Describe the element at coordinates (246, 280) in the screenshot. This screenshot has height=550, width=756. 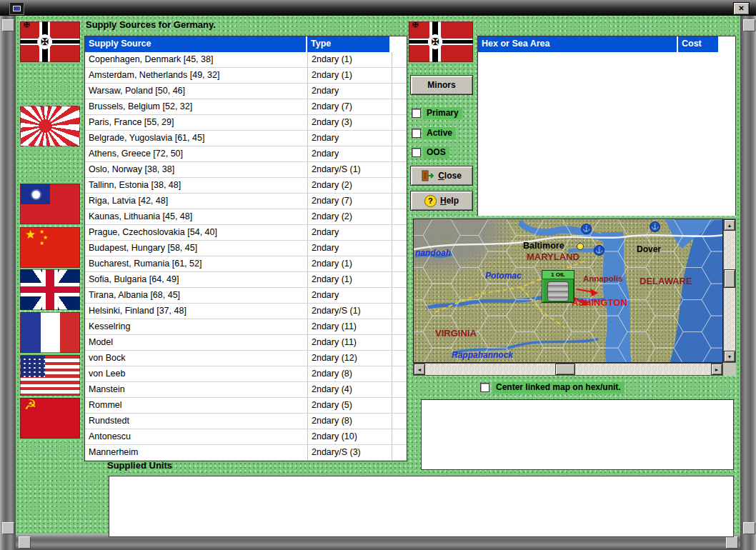
I see `table-row: Sofia, Bulgaria [46, 35]2ndary (1)` at that location.